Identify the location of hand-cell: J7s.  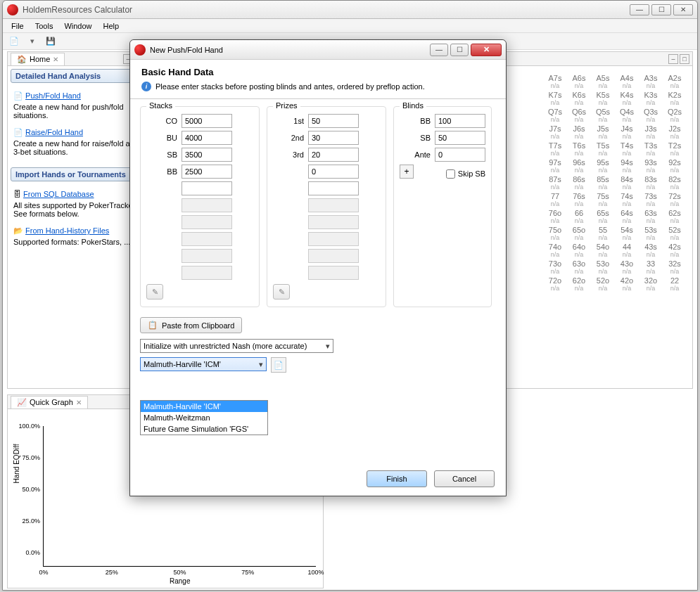
(555, 129).